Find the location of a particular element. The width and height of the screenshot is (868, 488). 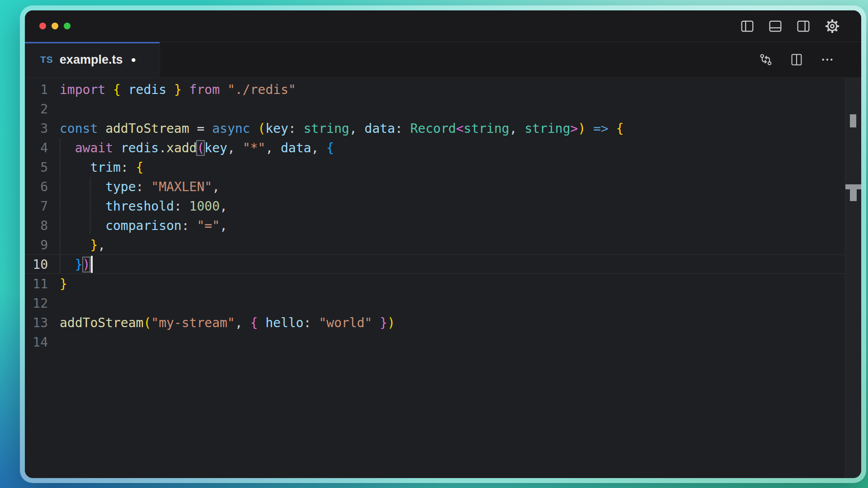

code-line-4: 4 await redis.xadd(key, "*", data, { is located at coordinates (443, 147).